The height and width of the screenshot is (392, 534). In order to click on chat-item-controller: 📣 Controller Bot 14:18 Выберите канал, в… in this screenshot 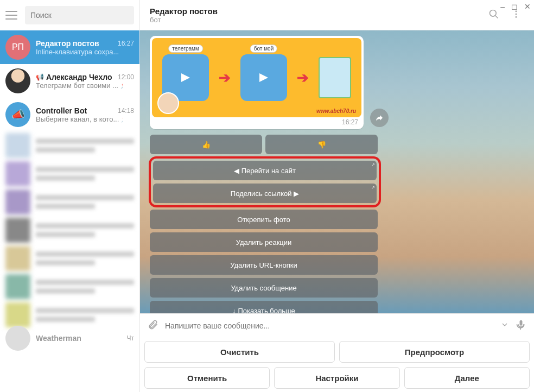, I will do `click(69, 115)`.